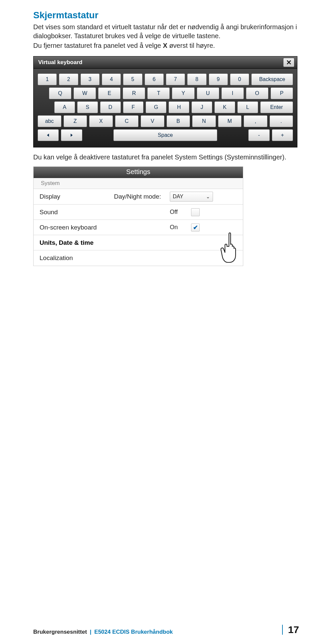  Describe the element at coordinates (134, 632) in the screenshot. I see `footer-doc: E5024 ECDIS Brukerhåndbok` at that location.